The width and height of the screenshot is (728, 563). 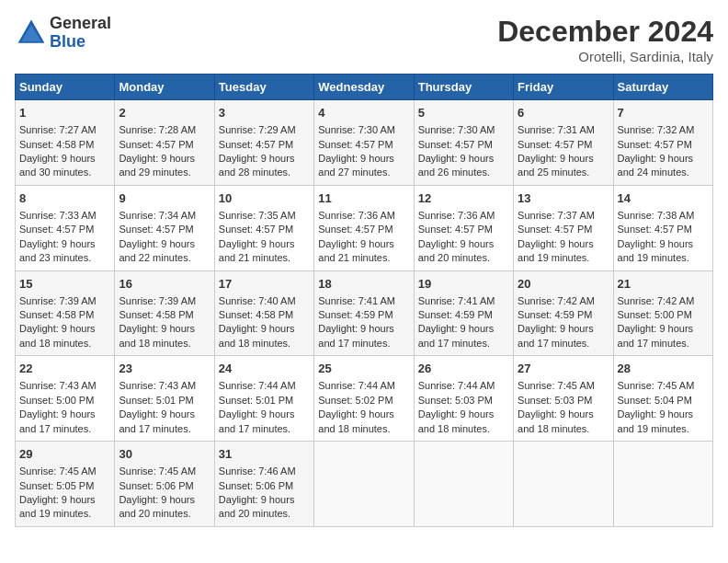 I want to click on day-number: 15, so click(x=64, y=284).